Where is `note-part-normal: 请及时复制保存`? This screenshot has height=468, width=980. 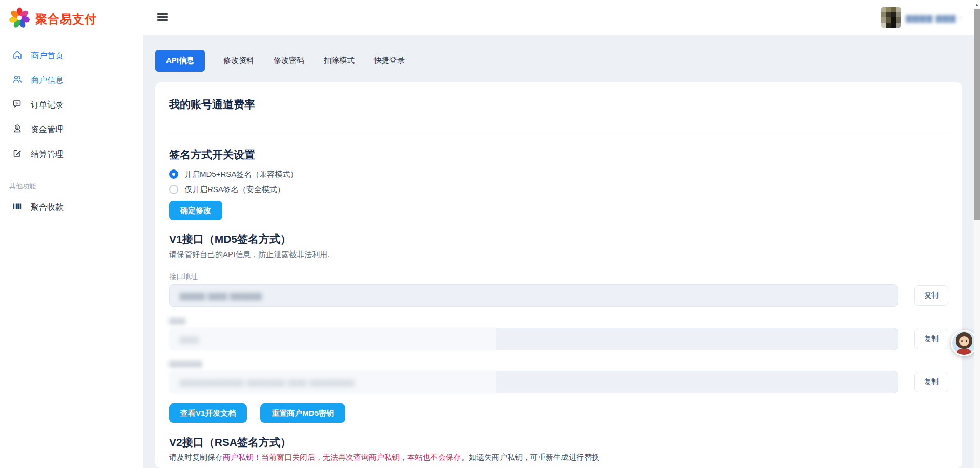 note-part-normal: 请及时复制保存 is located at coordinates (196, 457).